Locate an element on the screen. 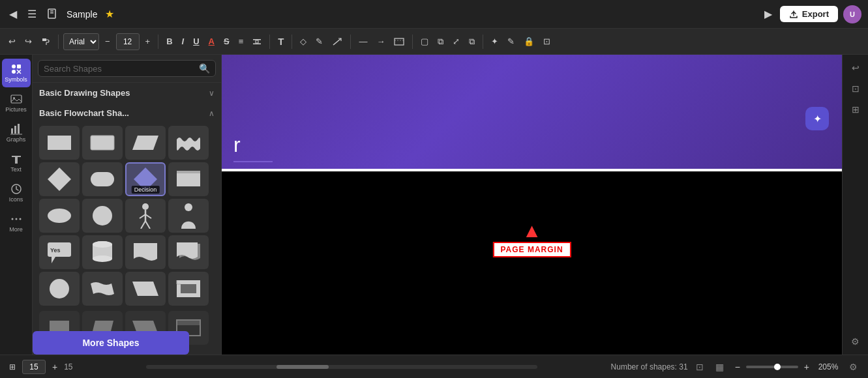 The image size is (868, 378). right-panel-undo-button: ↩ is located at coordinates (856, 68).